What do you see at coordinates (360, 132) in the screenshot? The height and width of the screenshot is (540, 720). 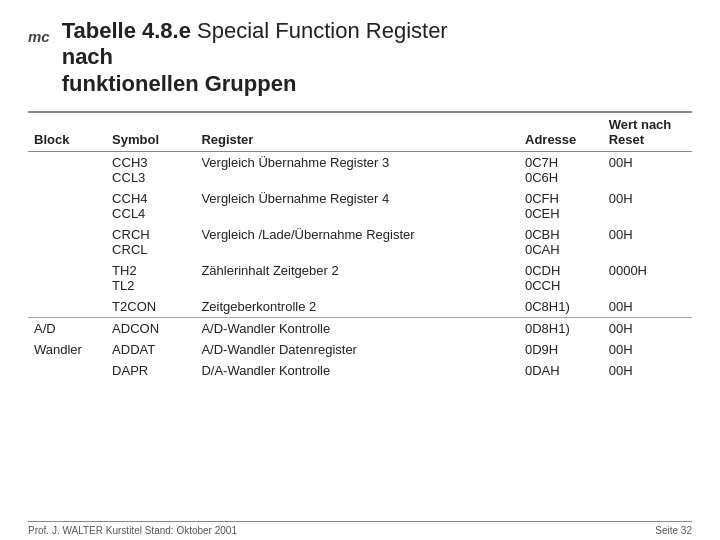 I see `table-header-row: Block Symbol Register Adresse Wert nachR…` at bounding box center [360, 132].